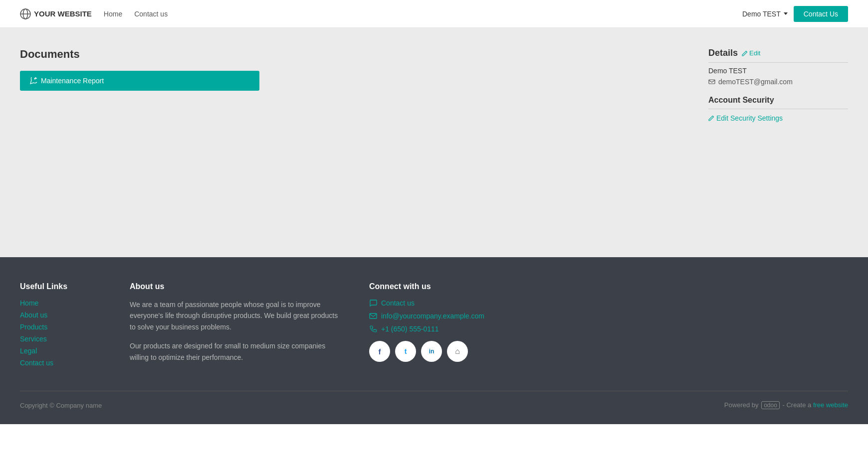  Describe the element at coordinates (140, 81) in the screenshot. I see `maintenance-report-button: Maintenance Report` at that location.